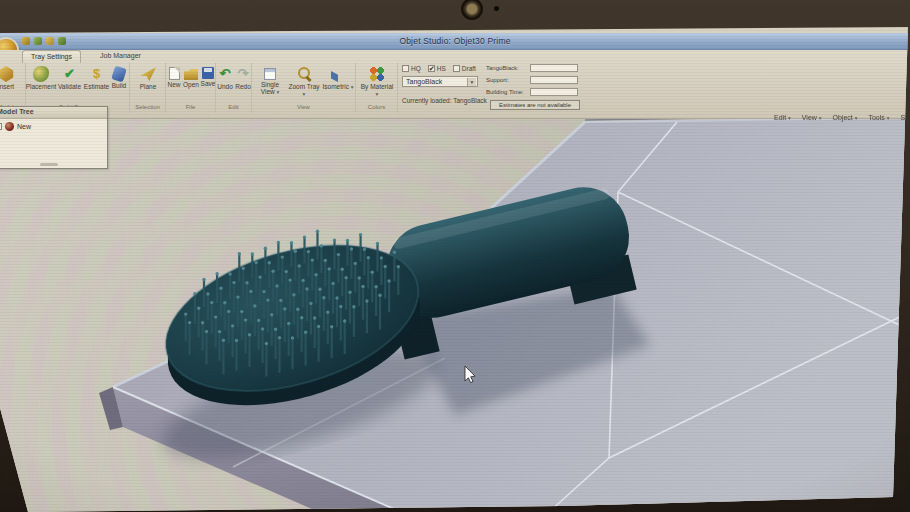 This screenshot has width=910, height=512. What do you see at coordinates (119, 74) in the screenshot?
I see `build-icon` at bounding box center [119, 74].